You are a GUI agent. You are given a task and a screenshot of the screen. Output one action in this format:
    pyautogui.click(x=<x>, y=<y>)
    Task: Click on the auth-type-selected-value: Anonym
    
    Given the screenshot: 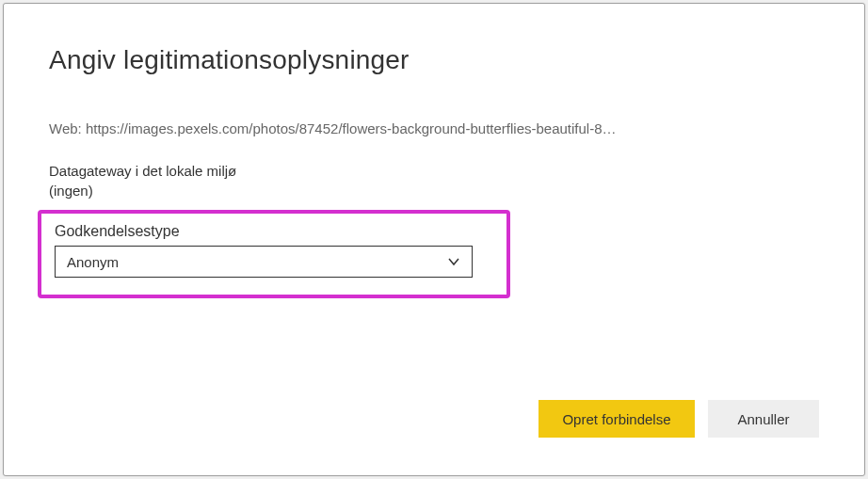 What is the action you would take?
    pyautogui.click(x=92, y=262)
    